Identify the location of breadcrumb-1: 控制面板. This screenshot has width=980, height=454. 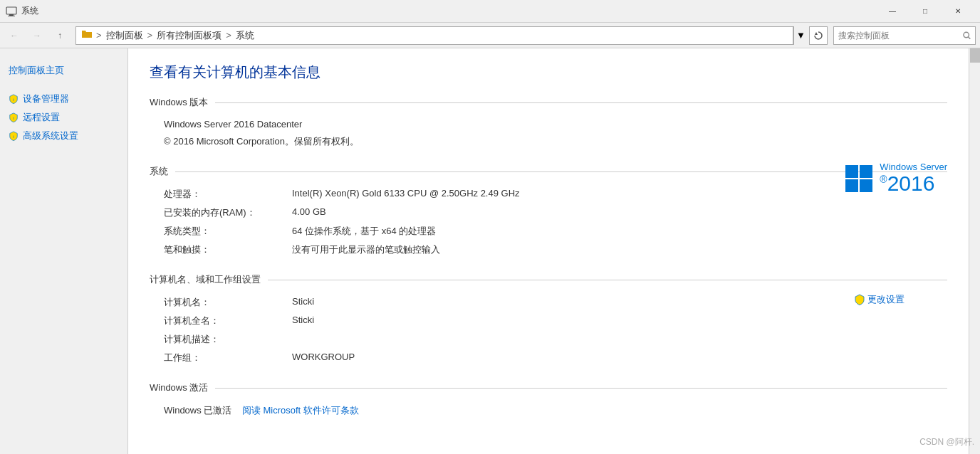
(125, 36).